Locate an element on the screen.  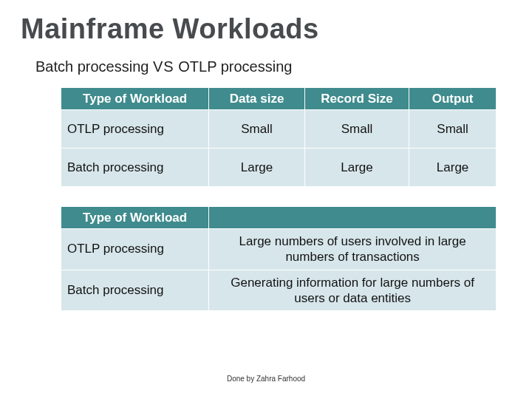
col-header-blank is located at coordinates (353, 218).